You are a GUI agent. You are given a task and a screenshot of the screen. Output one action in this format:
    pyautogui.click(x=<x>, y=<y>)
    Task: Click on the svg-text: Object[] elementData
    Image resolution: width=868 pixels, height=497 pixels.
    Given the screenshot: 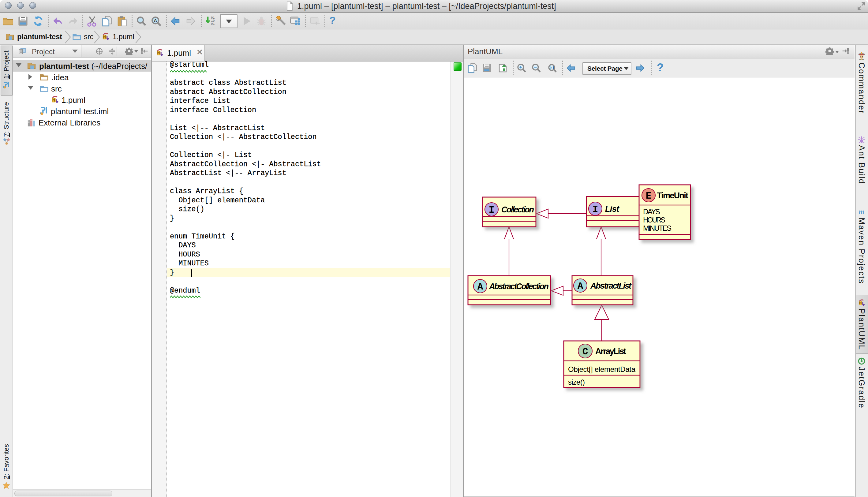 What is the action you would take?
    pyautogui.click(x=602, y=369)
    